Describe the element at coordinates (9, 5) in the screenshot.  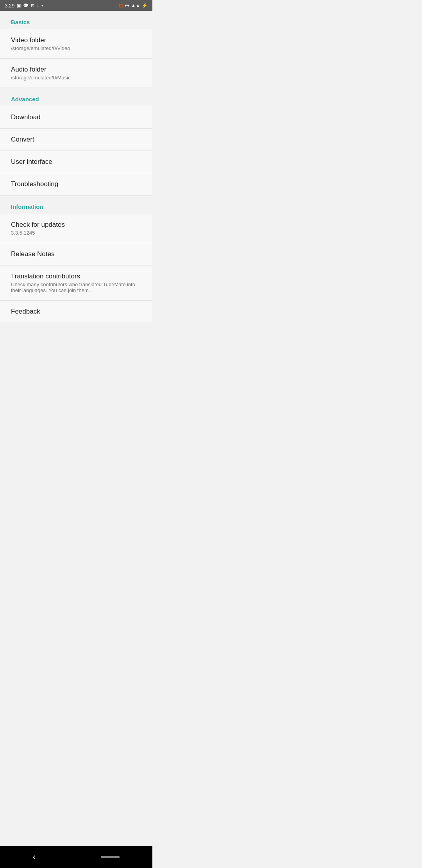
I see `time-display: 3:29` at that location.